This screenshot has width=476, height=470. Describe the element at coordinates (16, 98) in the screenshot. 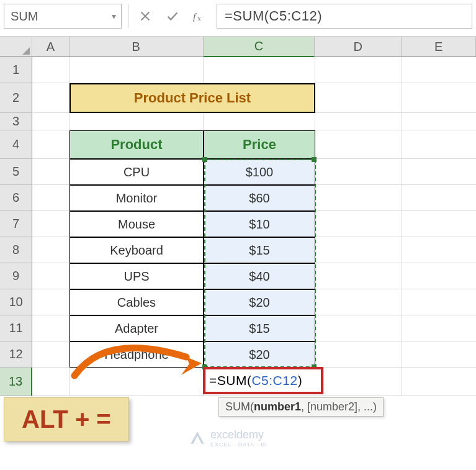

I see `row-header-2: 2` at that location.